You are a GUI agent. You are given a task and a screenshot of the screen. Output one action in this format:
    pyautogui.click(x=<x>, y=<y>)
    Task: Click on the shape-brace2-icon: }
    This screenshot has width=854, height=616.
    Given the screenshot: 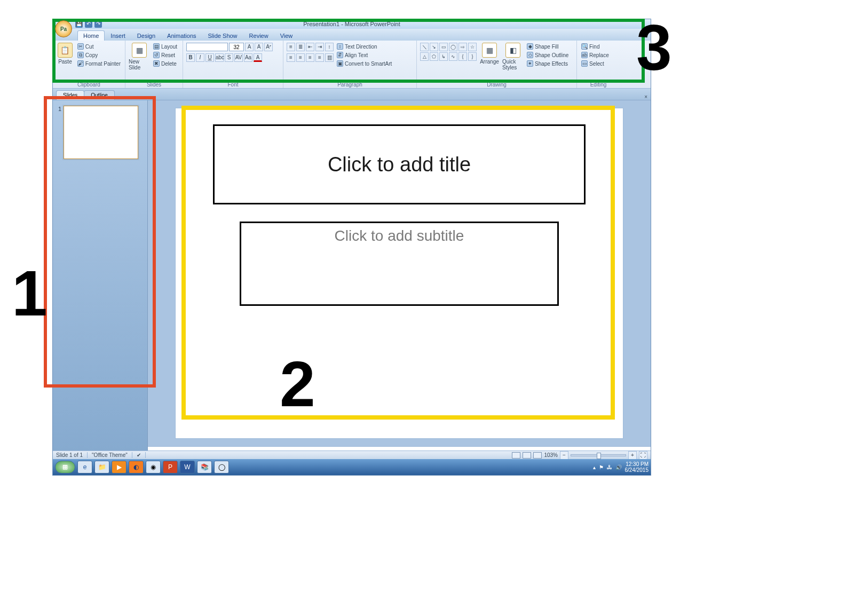 What is the action you would take?
    pyautogui.click(x=472, y=57)
    